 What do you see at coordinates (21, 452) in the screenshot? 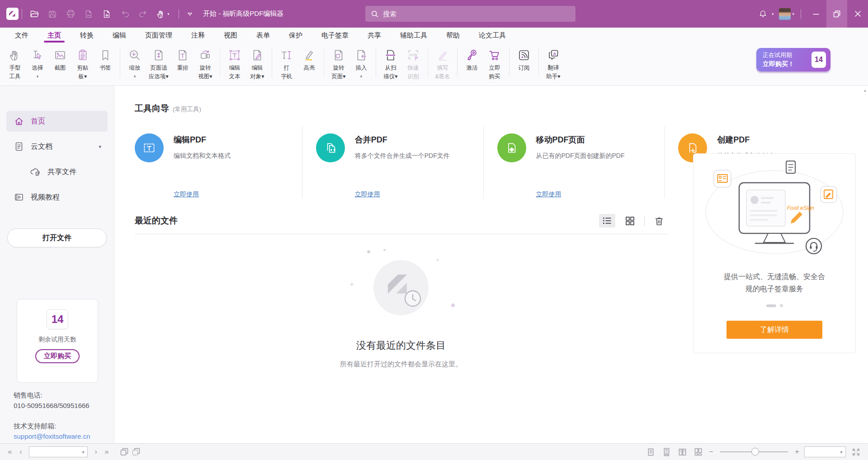
I see `previous-page-button: ‹` at bounding box center [21, 452].